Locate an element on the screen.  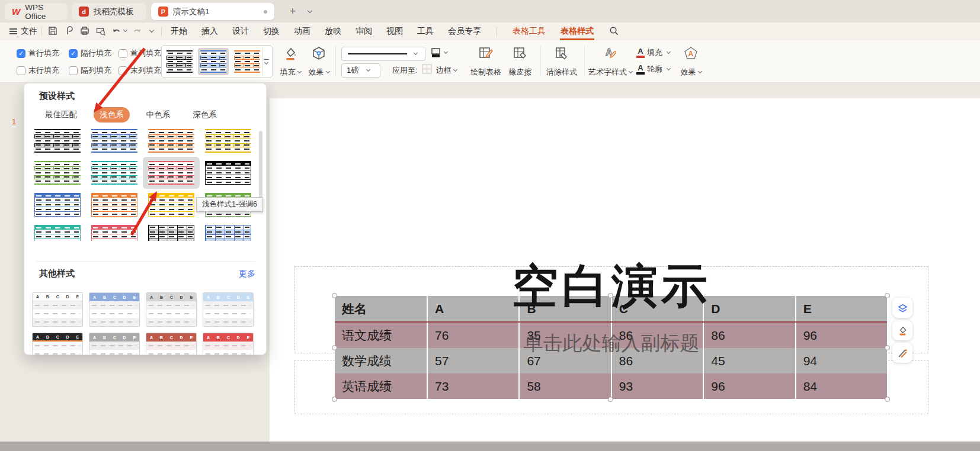
tab-wps-home: W WPS Office is located at coordinates (36, 12).